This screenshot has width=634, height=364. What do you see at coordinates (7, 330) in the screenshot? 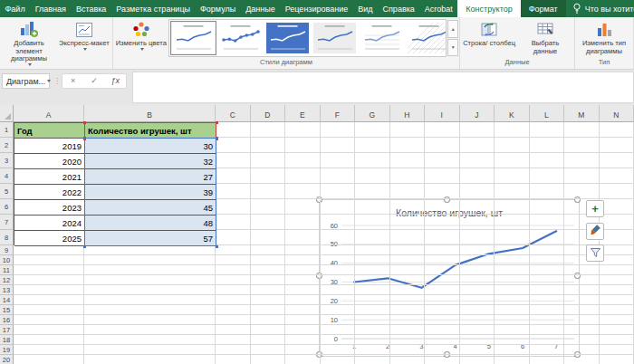
I see `row-header-17: 17` at bounding box center [7, 330].